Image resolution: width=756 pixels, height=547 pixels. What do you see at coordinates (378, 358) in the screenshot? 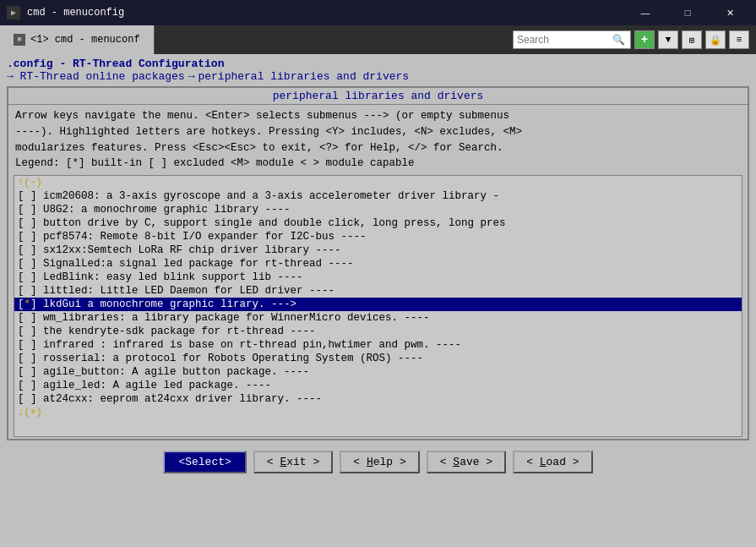
I see `menu-item: [ ] rosserial: a protocol for Robots Ope…` at bounding box center [378, 358].